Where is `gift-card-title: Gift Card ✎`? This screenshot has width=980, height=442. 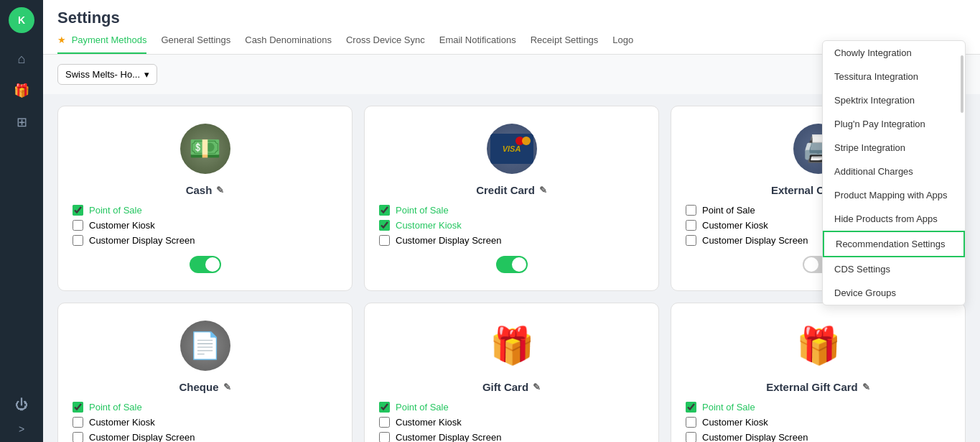 gift-card-title: Gift Card ✎ is located at coordinates (511, 387).